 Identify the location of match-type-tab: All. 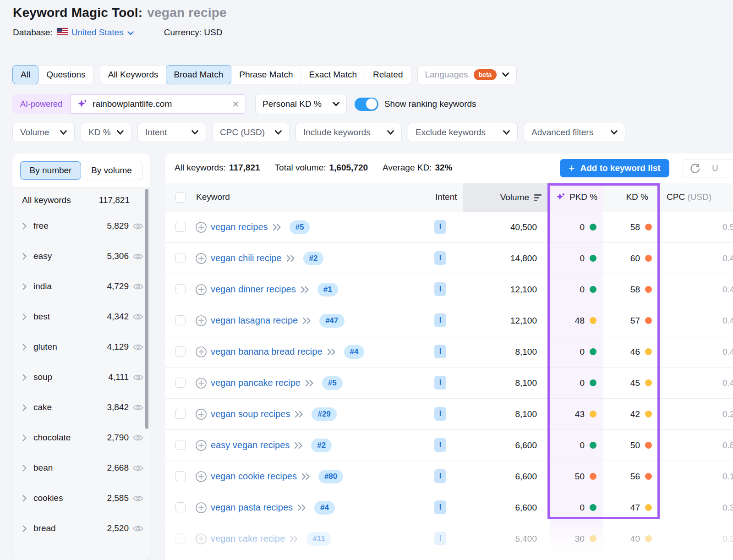
(26, 75).